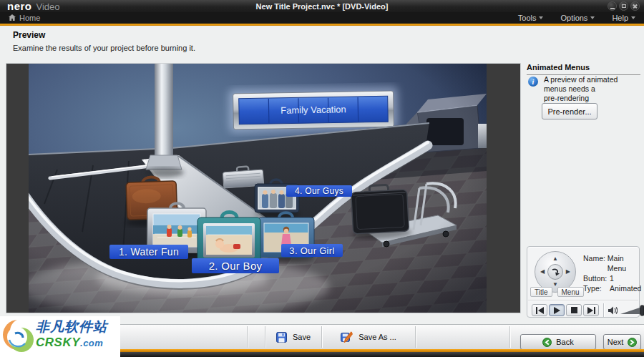 This screenshot has width=644, height=357. Describe the element at coordinates (613, 273) in the screenshot. I see `button-properties: Name:Main Menu Button:1 Type:Animated` at that location.